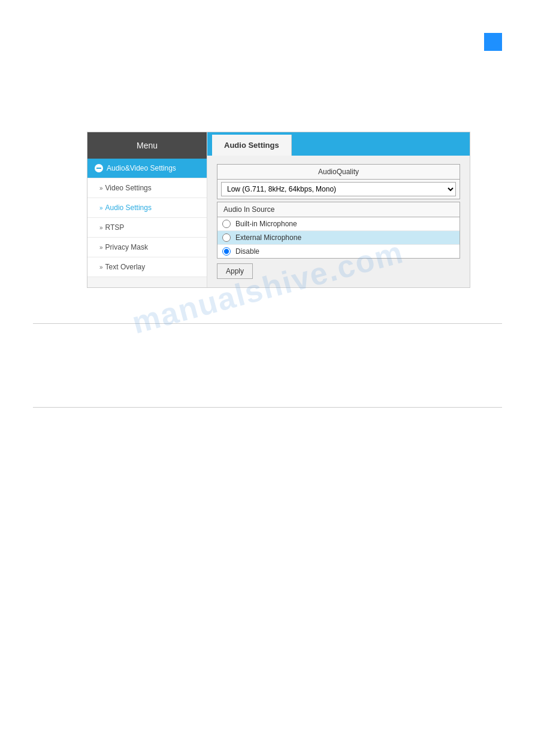  Describe the element at coordinates (101, 227) in the screenshot. I see `chevron-icon-rtsp: »` at that location.